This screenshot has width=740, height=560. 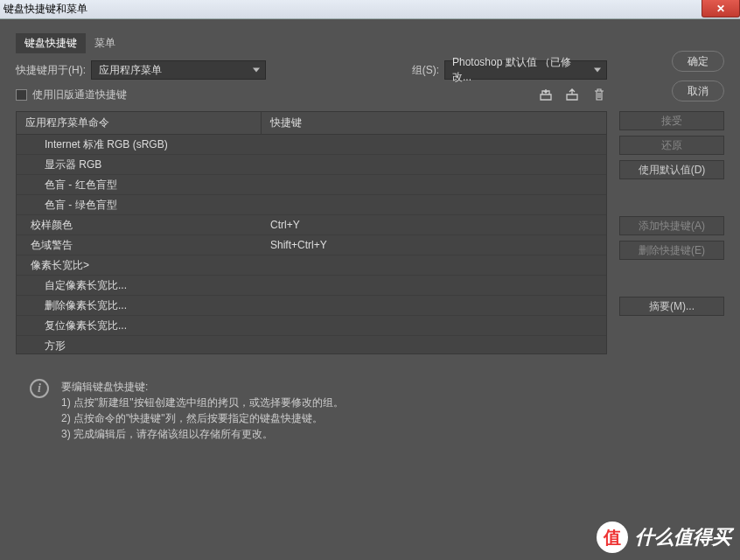 I want to click on cell-command: 自定像素长宽比..., so click(x=139, y=285).